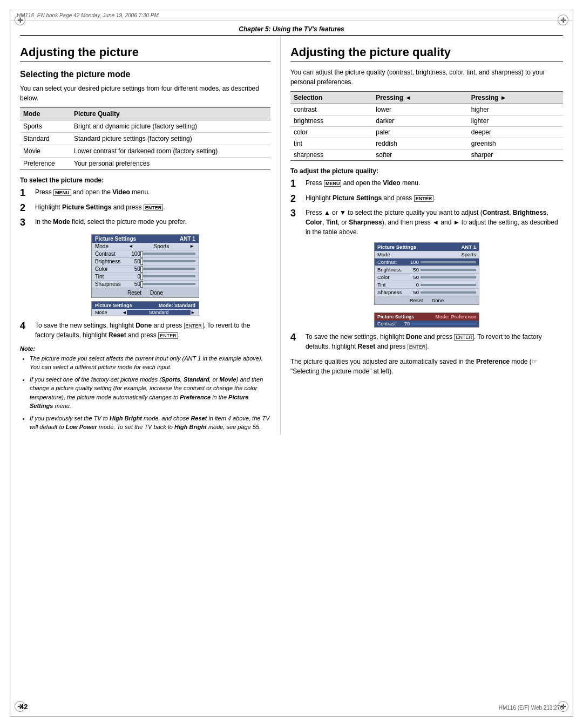  What do you see at coordinates (121, 192) in the screenshot?
I see `video-menu-label: Video` at bounding box center [121, 192].